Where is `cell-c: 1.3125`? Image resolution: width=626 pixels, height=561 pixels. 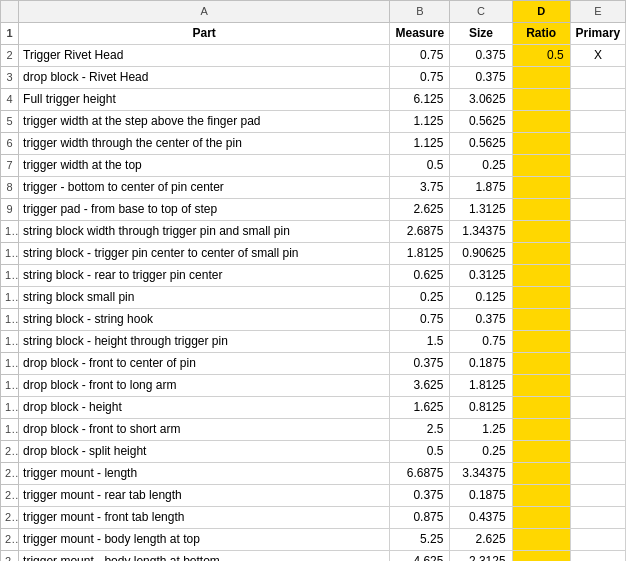 cell-c: 1.3125 is located at coordinates (481, 210).